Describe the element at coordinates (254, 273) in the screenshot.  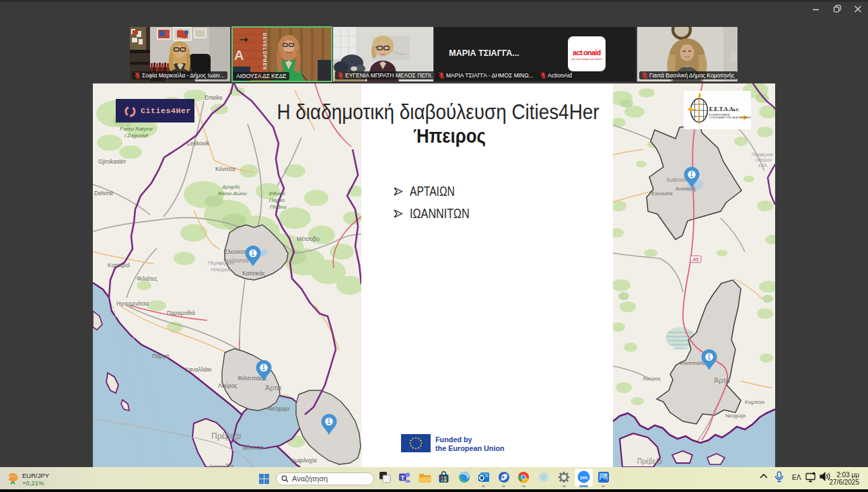
I see `svg-text: Κατσικάς` at that location.